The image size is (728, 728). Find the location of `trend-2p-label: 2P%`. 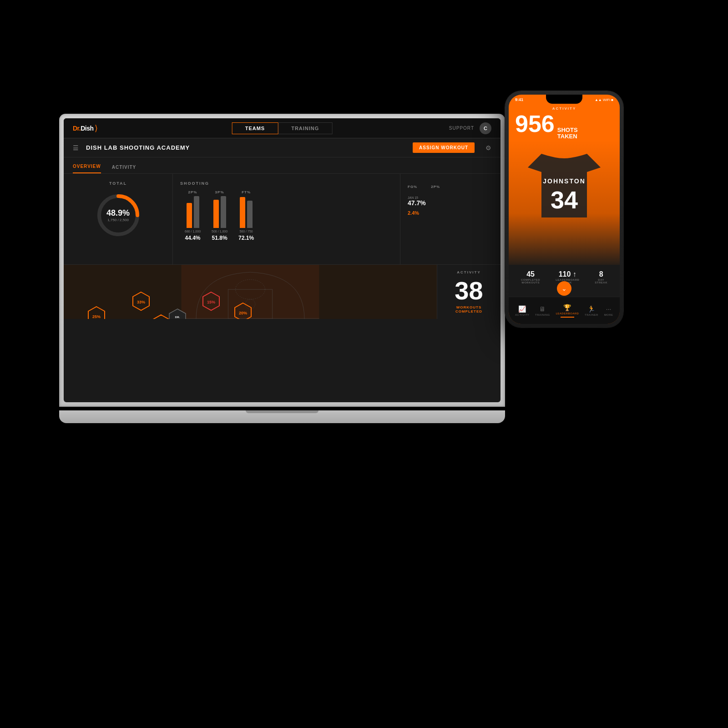

trend-2p-label: 2P% is located at coordinates (435, 187).